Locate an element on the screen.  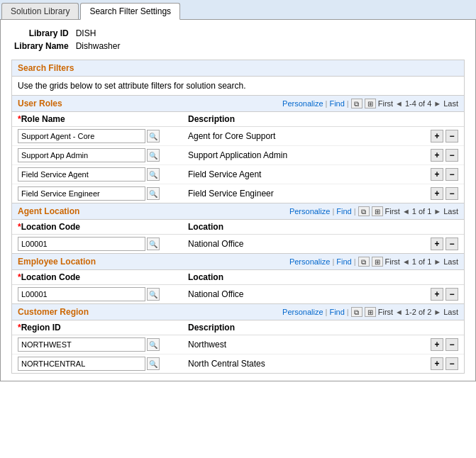
next-arrow-0: ► is located at coordinates (437, 104).